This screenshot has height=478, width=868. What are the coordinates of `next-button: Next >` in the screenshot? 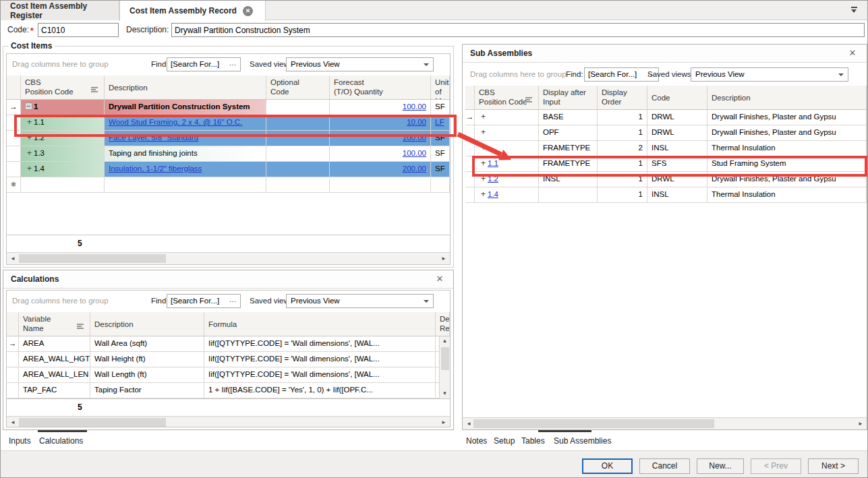 It's located at (834, 467).